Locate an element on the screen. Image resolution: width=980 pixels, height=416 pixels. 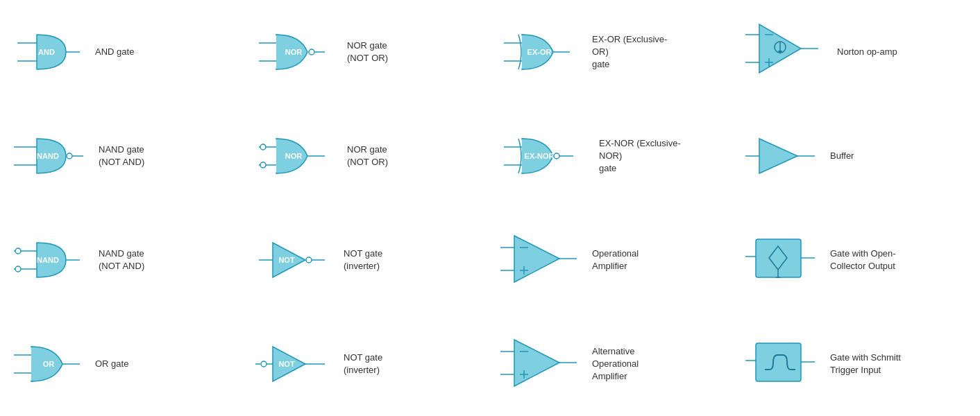
svg-text: EX-OR is located at coordinates (540, 52).